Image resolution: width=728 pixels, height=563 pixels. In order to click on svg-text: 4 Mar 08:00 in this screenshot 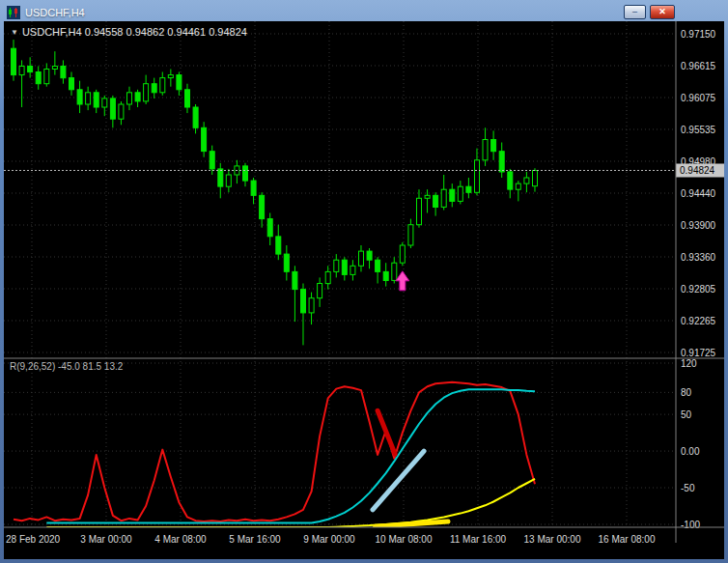, I will do `click(181, 539)`.